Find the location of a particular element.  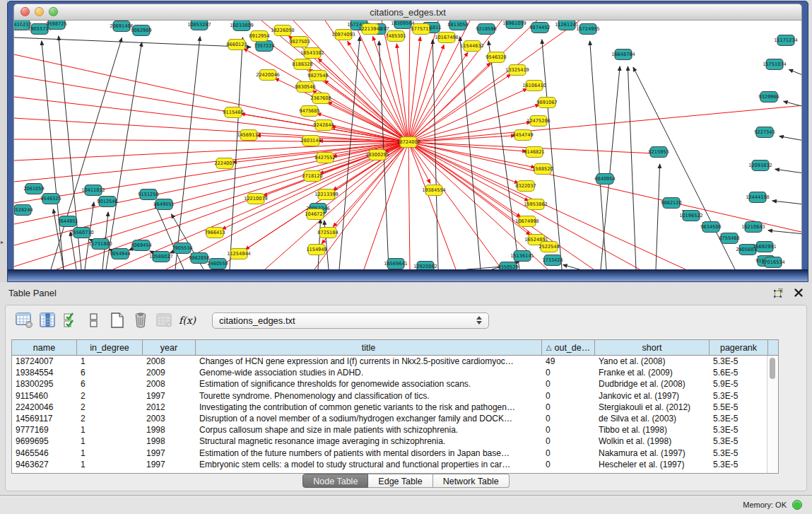

table-row: 1830029562008Estimation of significance … is located at coordinates (395, 384).